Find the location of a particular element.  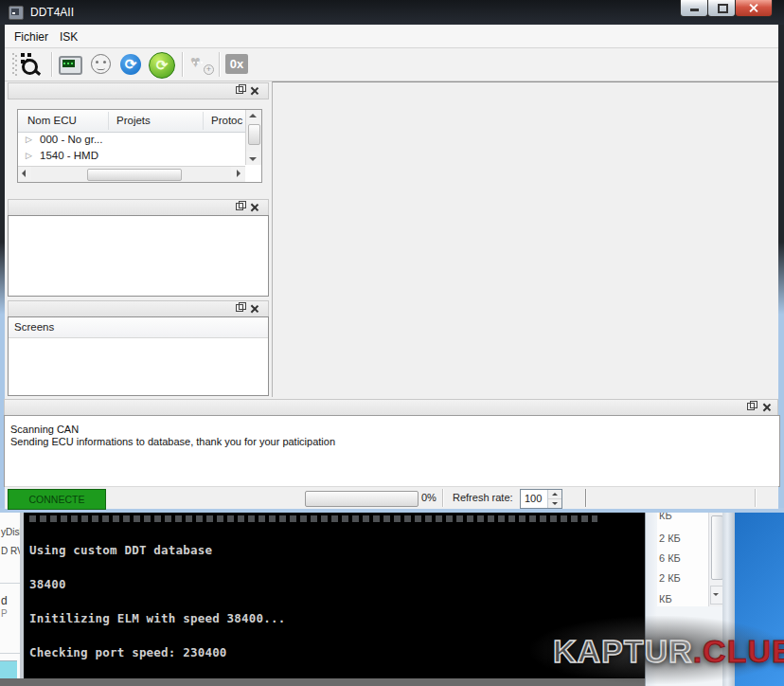

connect-status-button: CONNECTE is located at coordinates (57, 499).